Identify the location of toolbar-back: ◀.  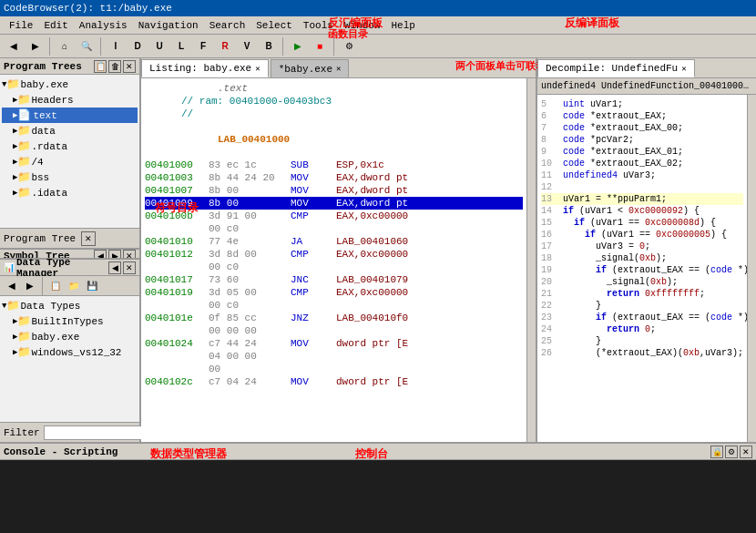
(14, 46).